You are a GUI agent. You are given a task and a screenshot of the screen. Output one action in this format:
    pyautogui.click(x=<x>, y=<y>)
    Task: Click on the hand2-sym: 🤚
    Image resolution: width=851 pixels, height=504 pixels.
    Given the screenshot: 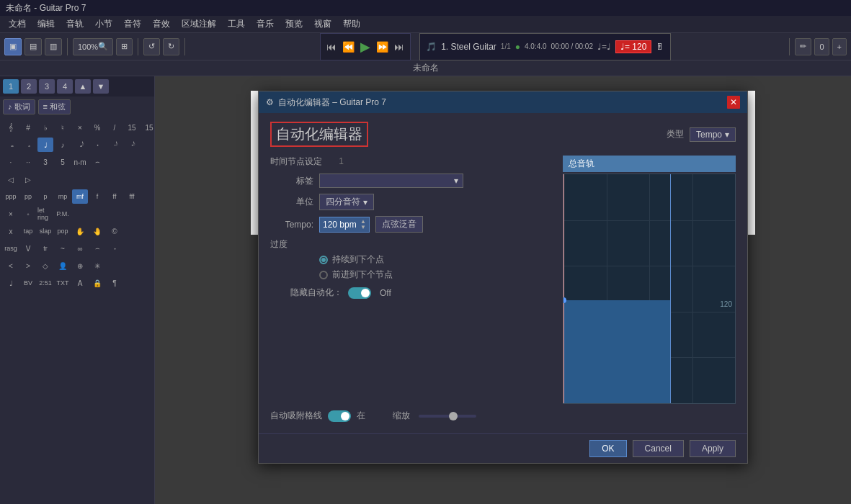 What is the action you would take?
    pyautogui.click(x=97, y=231)
    